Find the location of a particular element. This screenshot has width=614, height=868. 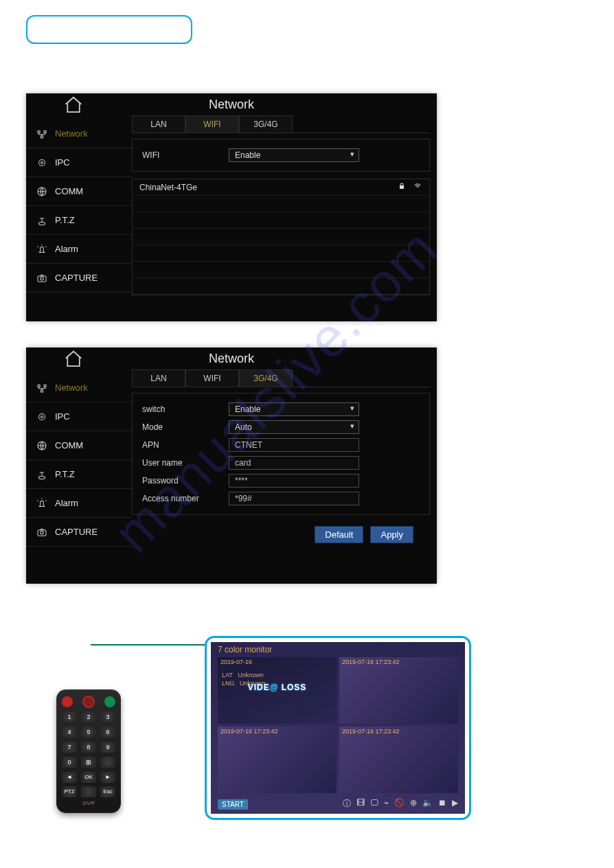

remote-key-2: 2 is located at coordinates (89, 717).